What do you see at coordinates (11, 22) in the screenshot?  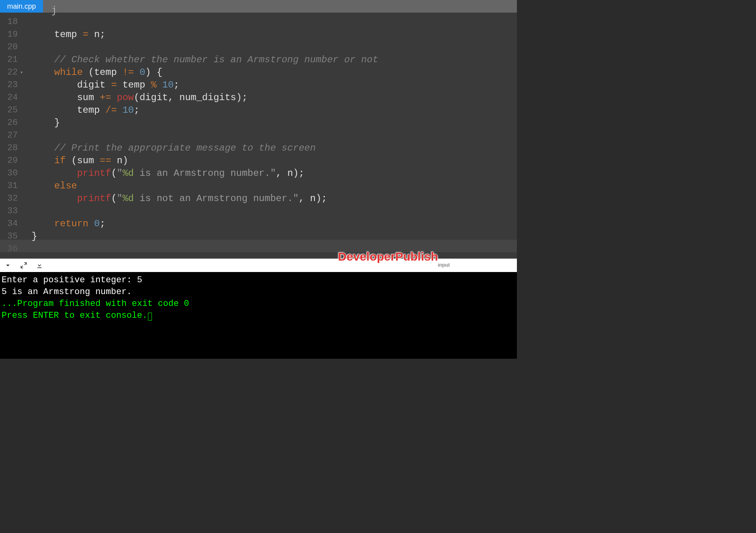 I see `line-number: 18` at bounding box center [11, 22].